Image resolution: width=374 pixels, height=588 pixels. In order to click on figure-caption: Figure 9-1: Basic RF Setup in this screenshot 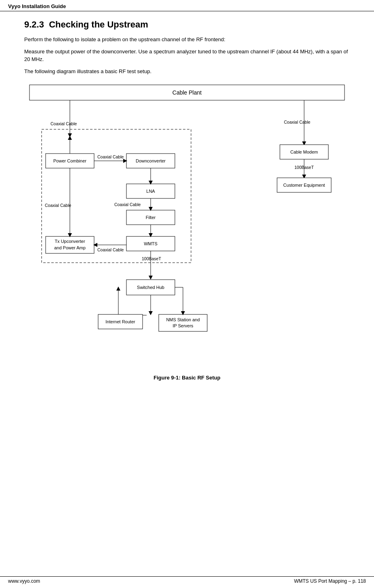, I will do `click(187, 377)`.